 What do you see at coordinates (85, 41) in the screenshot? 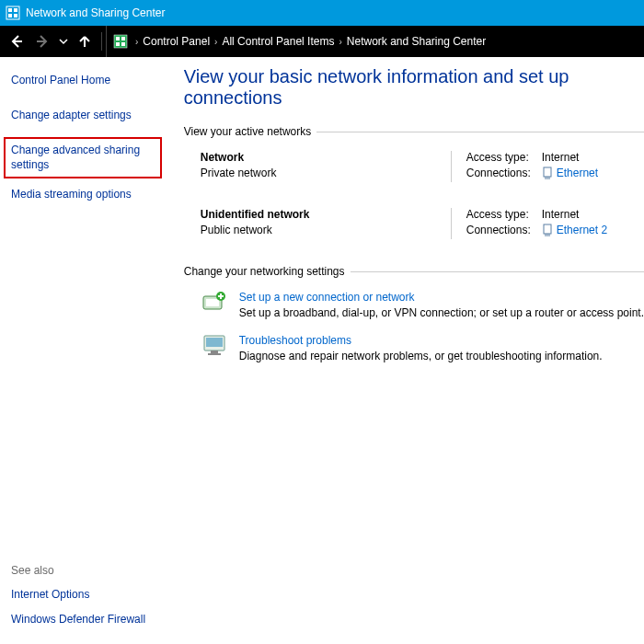
I see `up-button` at bounding box center [85, 41].